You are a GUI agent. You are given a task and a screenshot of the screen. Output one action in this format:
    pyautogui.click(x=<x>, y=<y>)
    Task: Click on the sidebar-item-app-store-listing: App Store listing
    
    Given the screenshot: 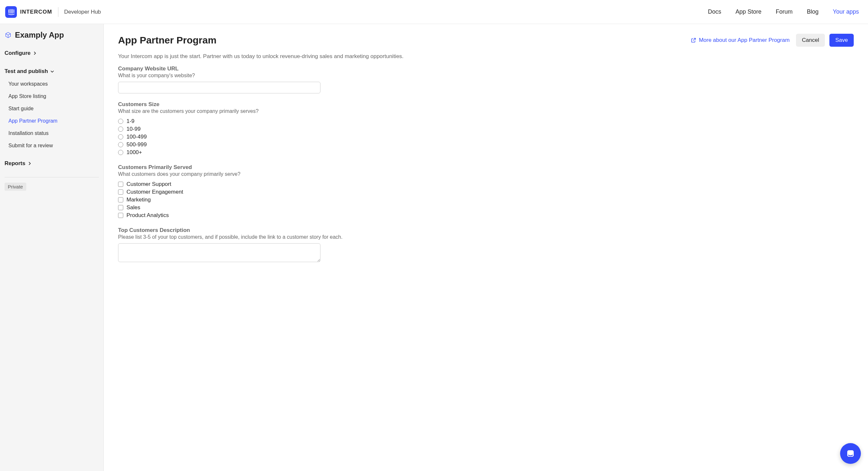 What is the action you would take?
    pyautogui.click(x=52, y=96)
    